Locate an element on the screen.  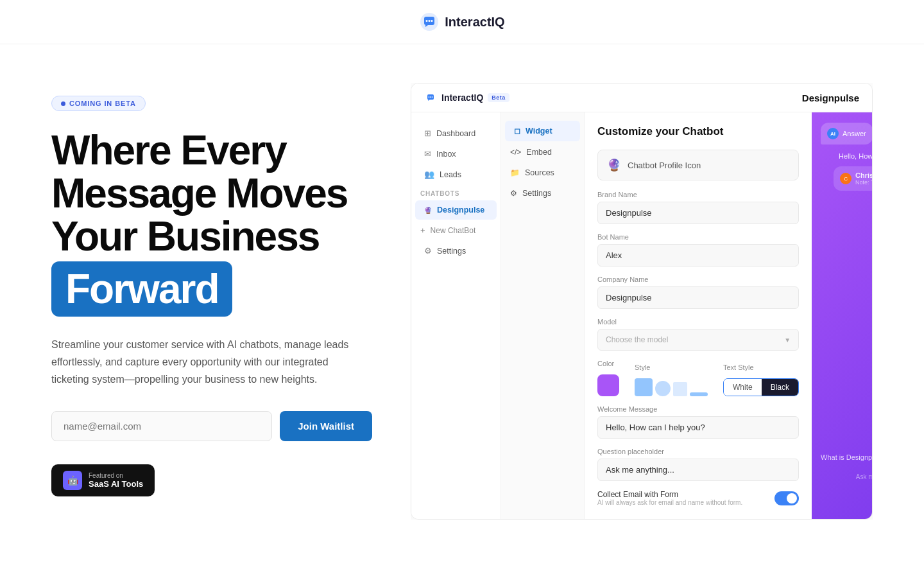
brand-name-value: Designpulse is located at coordinates (698, 213).